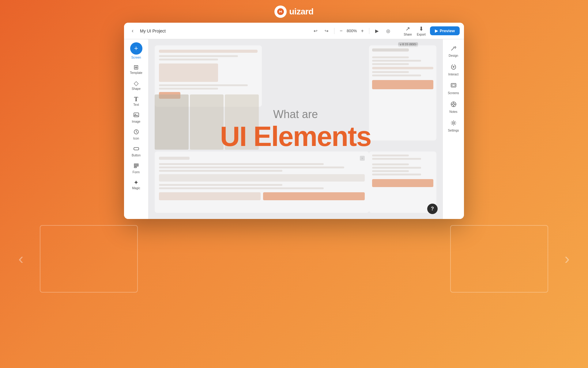 Image resolution: width=588 pixels, height=368 pixels. What do you see at coordinates (454, 105) in the screenshot?
I see `notes-icon` at bounding box center [454, 105].